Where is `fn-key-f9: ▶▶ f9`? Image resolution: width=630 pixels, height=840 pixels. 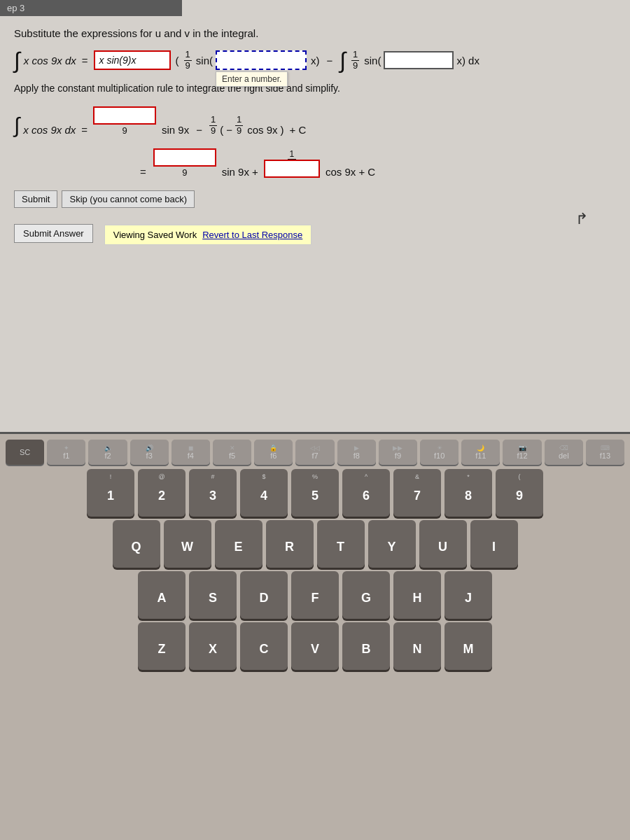
fn-key-f9: ▶▶ f9 is located at coordinates (398, 452).